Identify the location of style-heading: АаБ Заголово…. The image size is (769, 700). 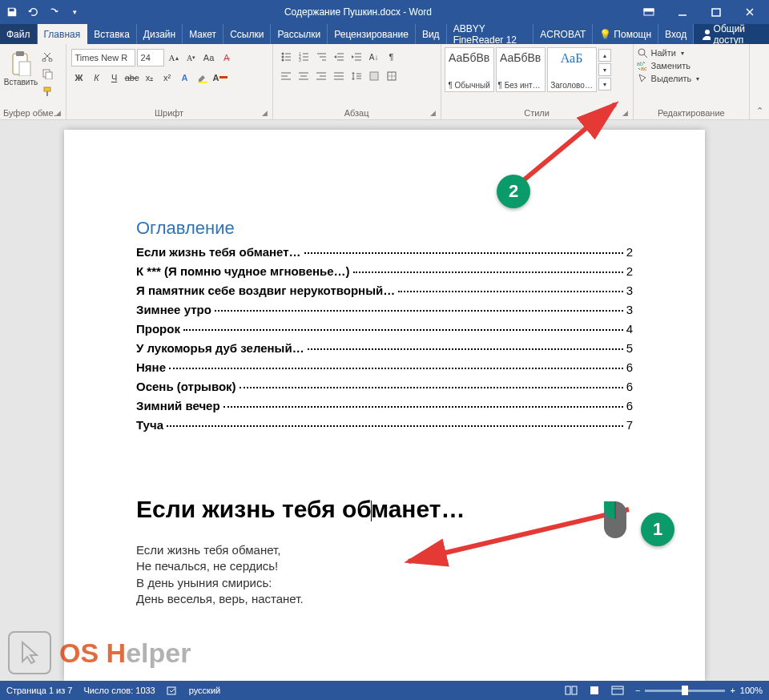
(572, 70).